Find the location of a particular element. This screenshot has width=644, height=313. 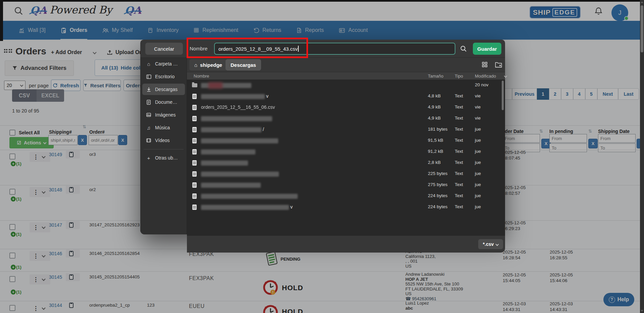

place-videos: Vídeos is located at coordinates (164, 140).